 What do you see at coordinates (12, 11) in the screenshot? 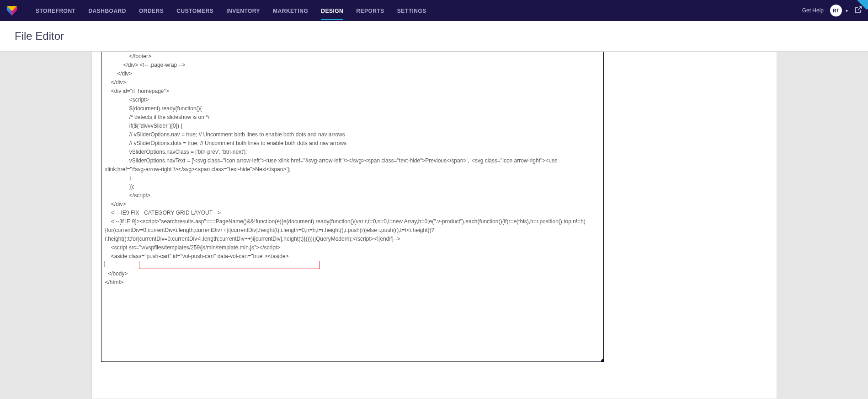
I see `brand-logo` at bounding box center [12, 11].